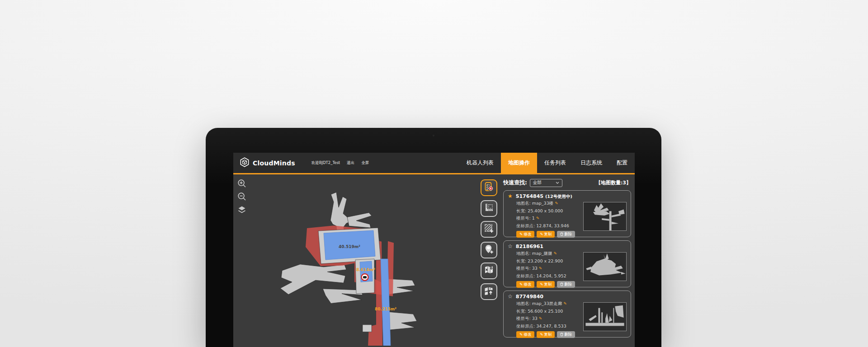 This screenshot has height=347, width=868. I want to click on webcam-dot, so click(434, 136).